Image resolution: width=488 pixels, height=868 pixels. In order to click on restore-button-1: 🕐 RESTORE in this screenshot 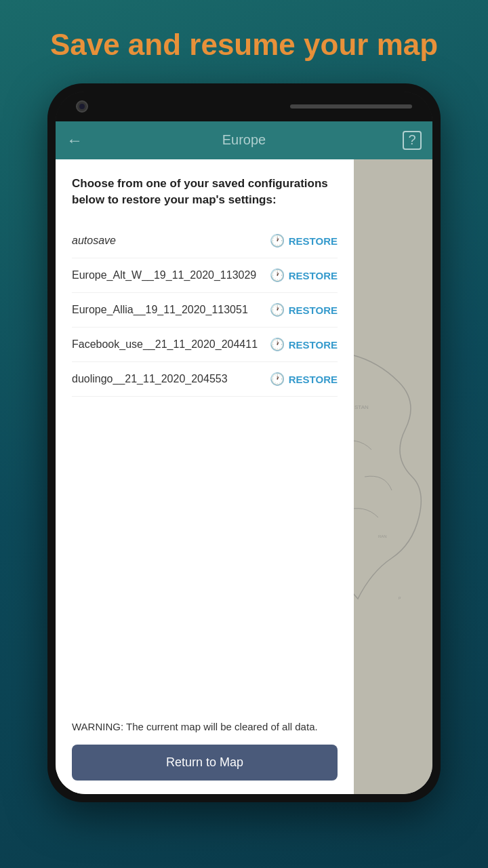, I will do `click(304, 275)`.